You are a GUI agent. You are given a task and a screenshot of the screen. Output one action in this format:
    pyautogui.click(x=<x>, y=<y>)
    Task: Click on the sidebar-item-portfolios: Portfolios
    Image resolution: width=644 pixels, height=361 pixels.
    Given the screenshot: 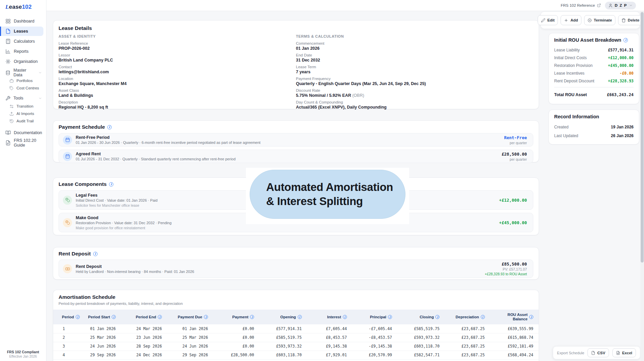 What is the action you would take?
    pyautogui.click(x=23, y=81)
    